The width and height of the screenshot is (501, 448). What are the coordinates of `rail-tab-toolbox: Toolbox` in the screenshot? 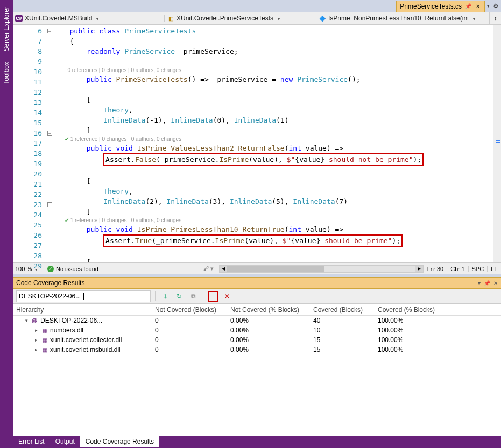 It's located at (6, 73).